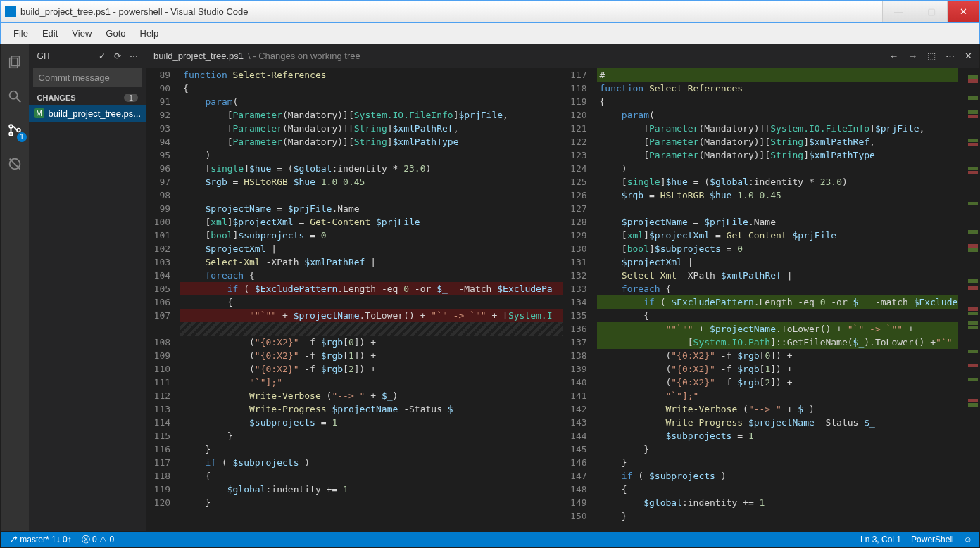  Describe the element at coordinates (968, 540) in the screenshot. I see `feedback-icon: ☺` at that location.